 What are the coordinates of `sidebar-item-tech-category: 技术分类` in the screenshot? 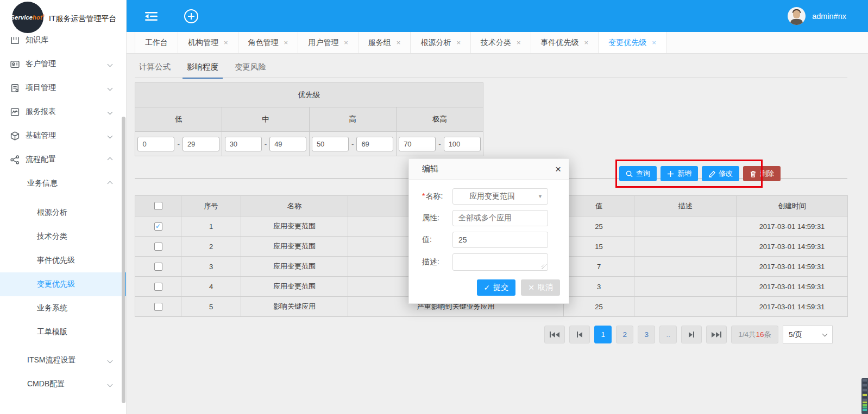 It's located at (63, 237).